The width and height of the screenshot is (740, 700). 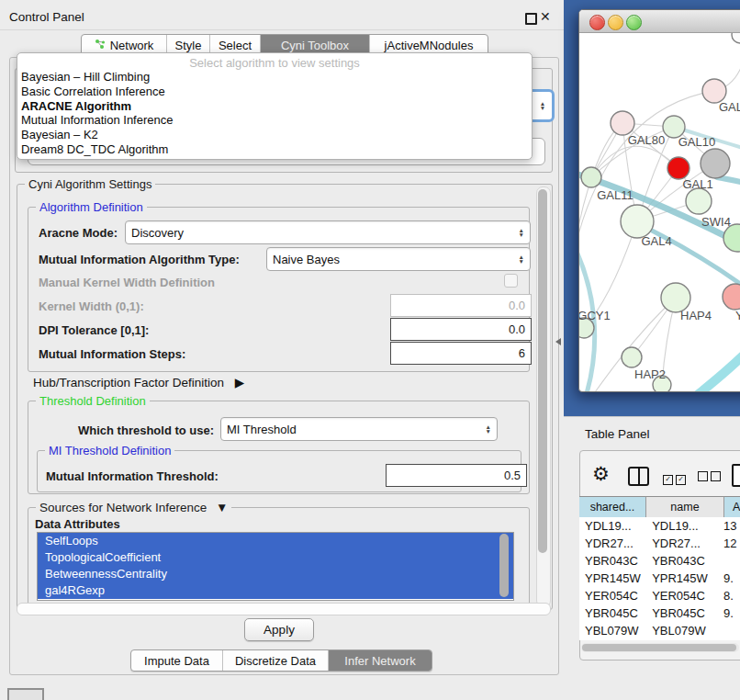 What do you see at coordinates (659, 211) in the screenshot?
I see `network-nodes` at bounding box center [659, 211].